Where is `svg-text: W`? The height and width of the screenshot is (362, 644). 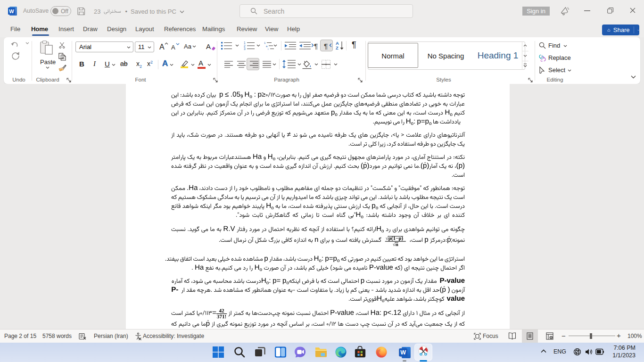 svg-text: W is located at coordinates (403, 353).